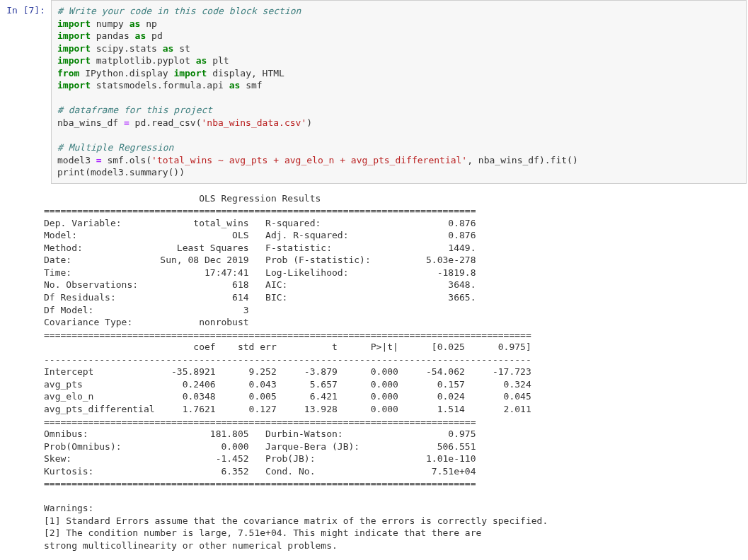  Describe the element at coordinates (127, 48) in the screenshot. I see `module-name: scipy.stats` at that location.